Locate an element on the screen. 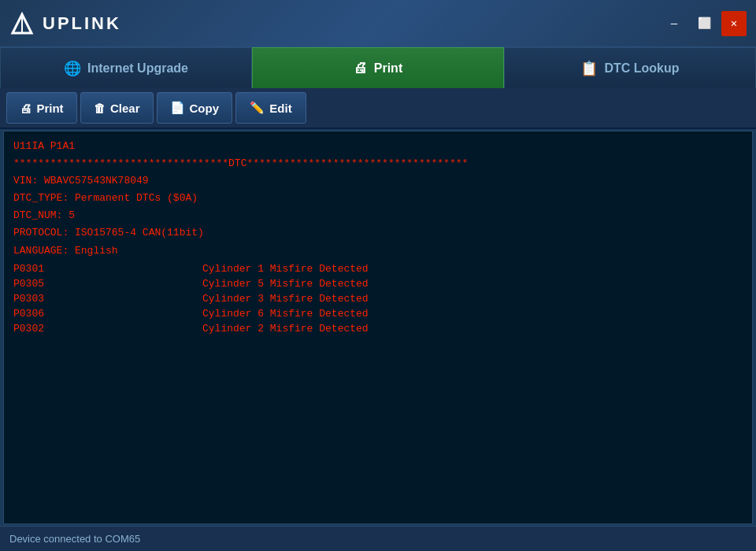 This screenshot has height=551, width=756. nav-tabs: 🌐 Internet Upgrade 🖨 Print 📋 DTC Lookup is located at coordinates (378, 68).